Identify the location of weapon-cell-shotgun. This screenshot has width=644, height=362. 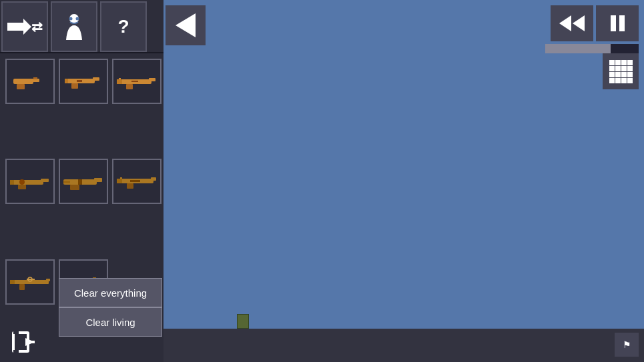
(83, 181).